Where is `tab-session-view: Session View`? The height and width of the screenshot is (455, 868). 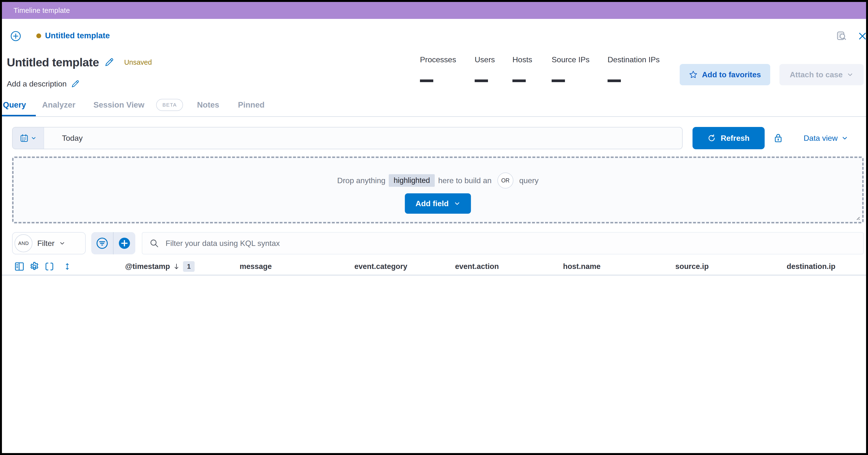 tab-session-view: Session View is located at coordinates (119, 105).